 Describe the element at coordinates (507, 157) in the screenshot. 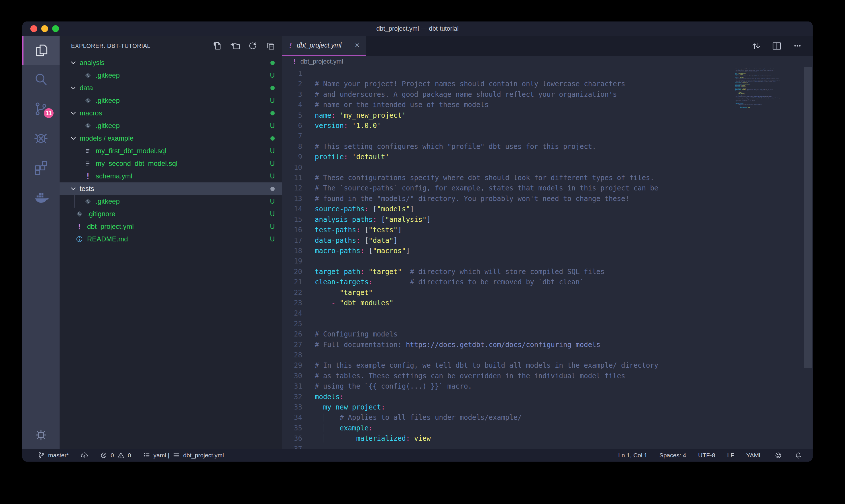

I see `code-line: 9profile: 'default'` at that location.